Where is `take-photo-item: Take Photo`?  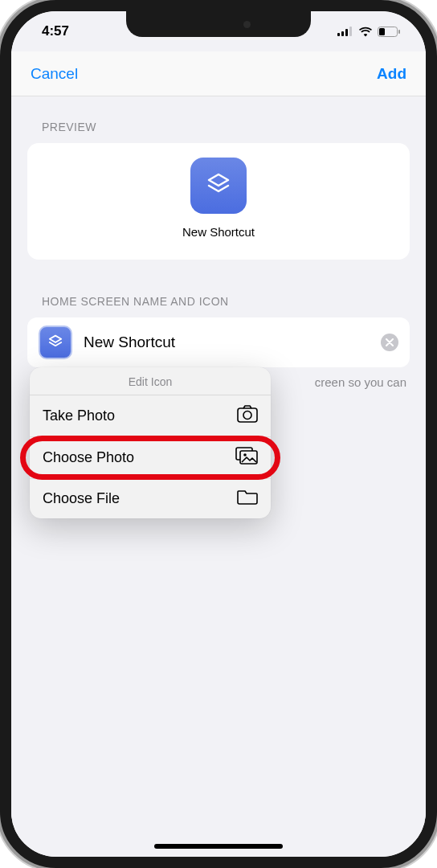 take-photo-item: Take Photo is located at coordinates (150, 416).